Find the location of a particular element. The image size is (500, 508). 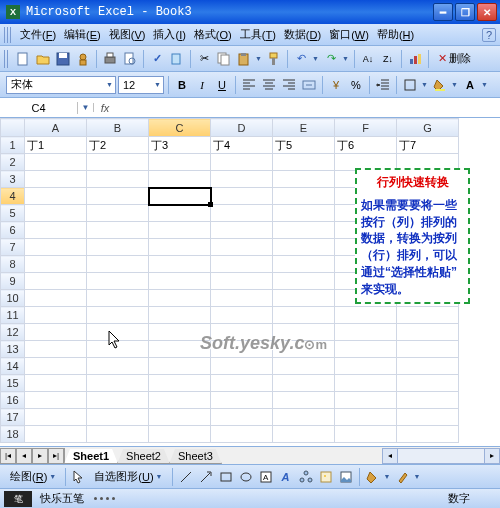

minimize-button: ━ is located at coordinates (443, 12).